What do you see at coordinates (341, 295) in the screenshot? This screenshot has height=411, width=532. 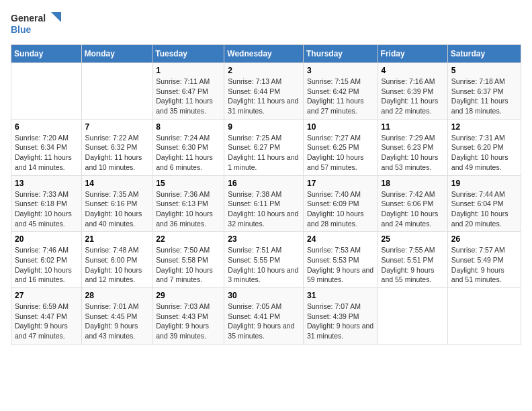 I see `day-number: 31` at bounding box center [341, 295].